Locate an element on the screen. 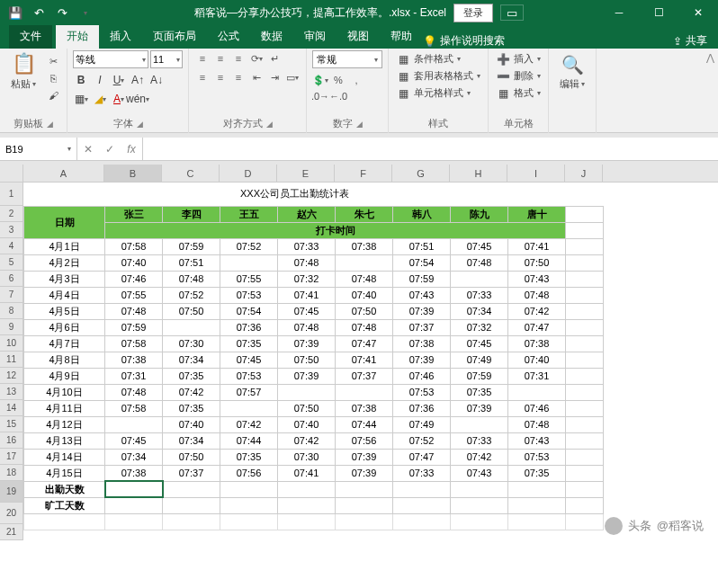 This screenshot has width=718, height=588. delete-cells-button: ➖删除▾ is located at coordinates (518, 76).